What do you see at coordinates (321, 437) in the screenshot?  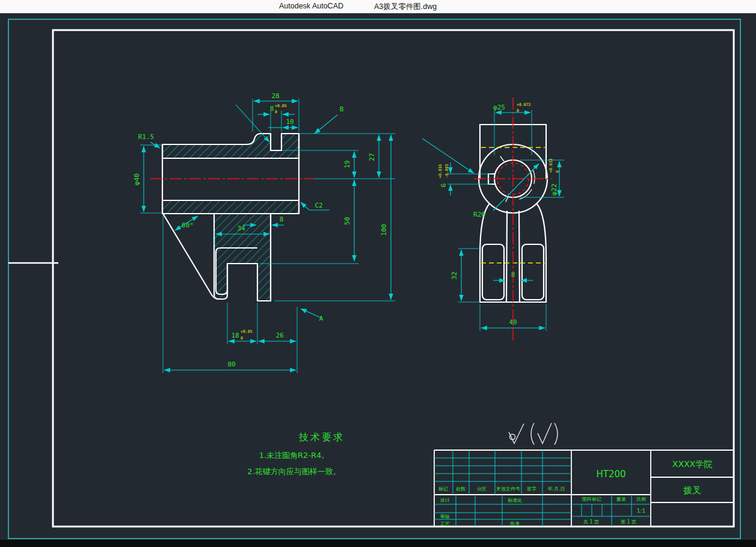 I see `tech-req-title: 技术要求` at bounding box center [321, 437].